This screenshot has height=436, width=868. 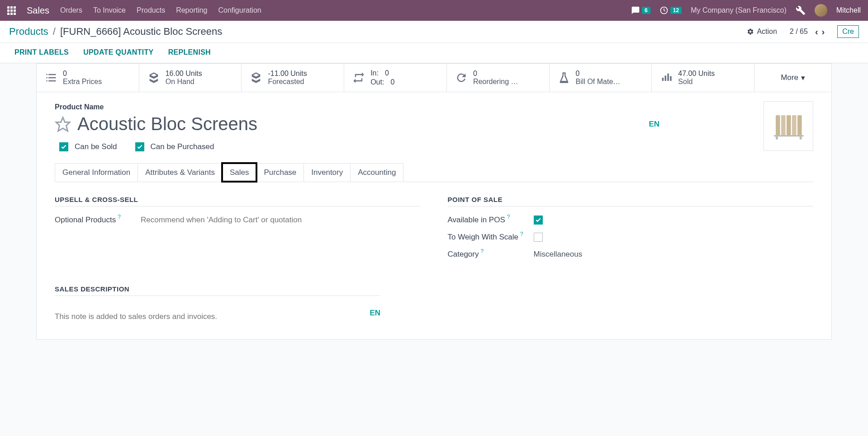 What do you see at coordinates (807, 32) in the screenshot?
I see `pager: 2 / 65 ‹ ›` at bounding box center [807, 32].